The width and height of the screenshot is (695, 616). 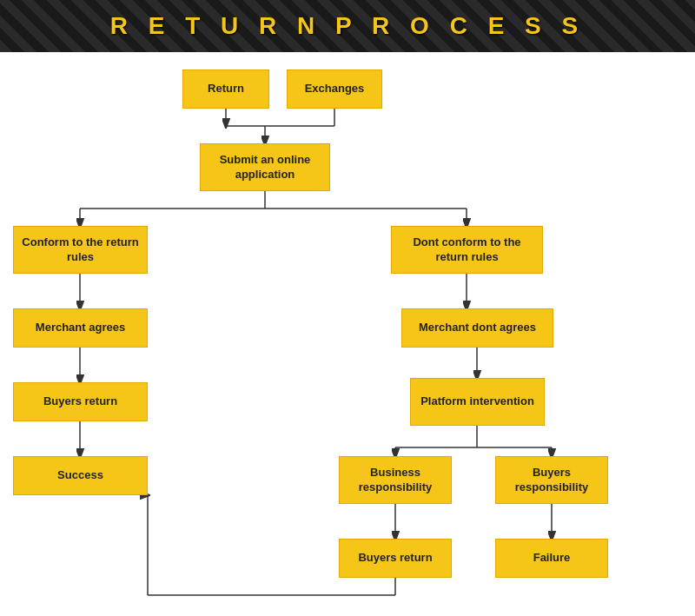 What do you see at coordinates (478, 401) in the screenshot?
I see `platform-box: Platform intervention` at bounding box center [478, 401].